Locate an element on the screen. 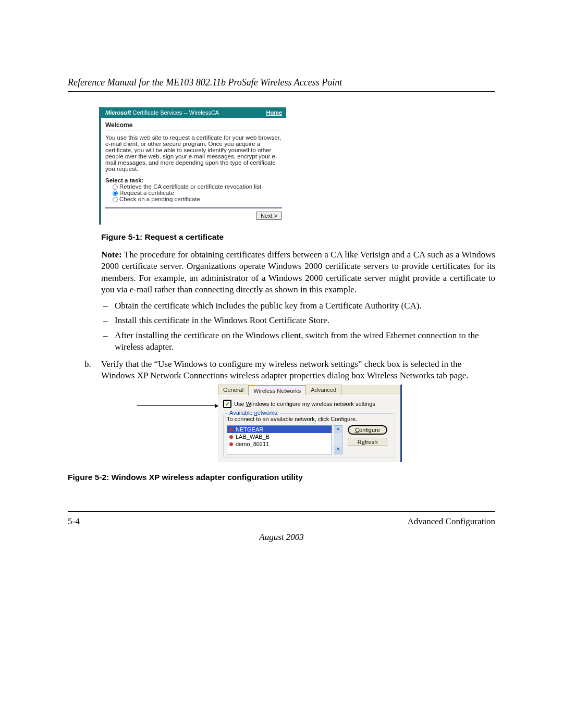 This screenshot has width=563, height=728. available-networks-list: NETGEAR LAB_WAB_B demo_80211 is located at coordinates (279, 440).